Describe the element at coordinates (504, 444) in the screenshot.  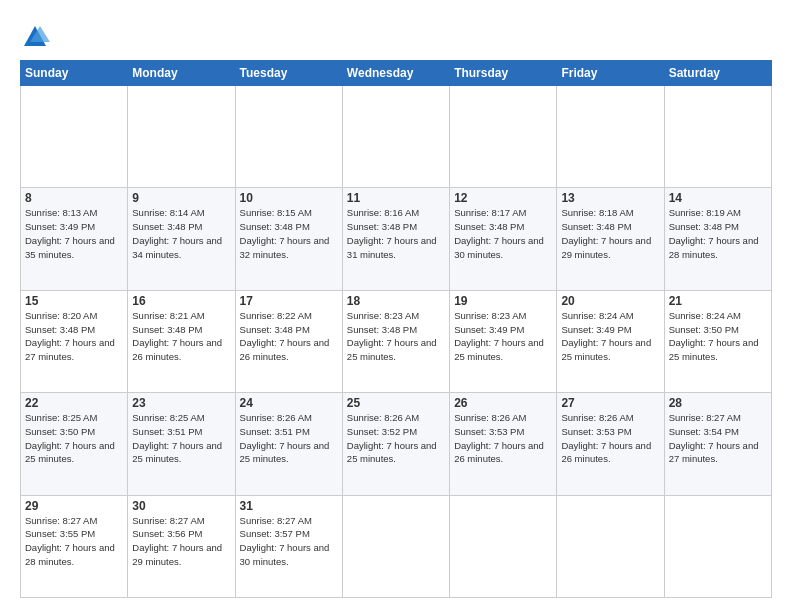
I see `day-cell-26: 26Sunrise: 8:26 AMSunset: 3:53 PMDayligh…` at that location.